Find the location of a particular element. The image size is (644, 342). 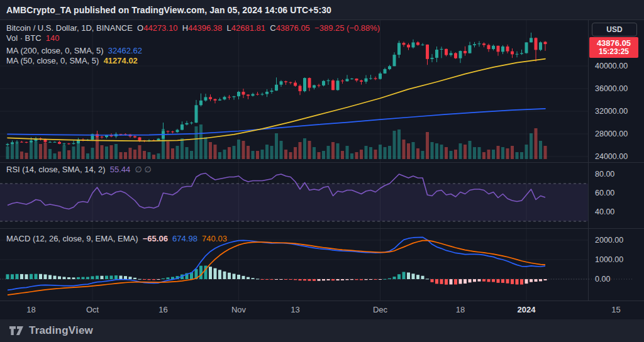

ma200-label: MA (200, close, 0, SMA, 5) is located at coordinates (55, 50).